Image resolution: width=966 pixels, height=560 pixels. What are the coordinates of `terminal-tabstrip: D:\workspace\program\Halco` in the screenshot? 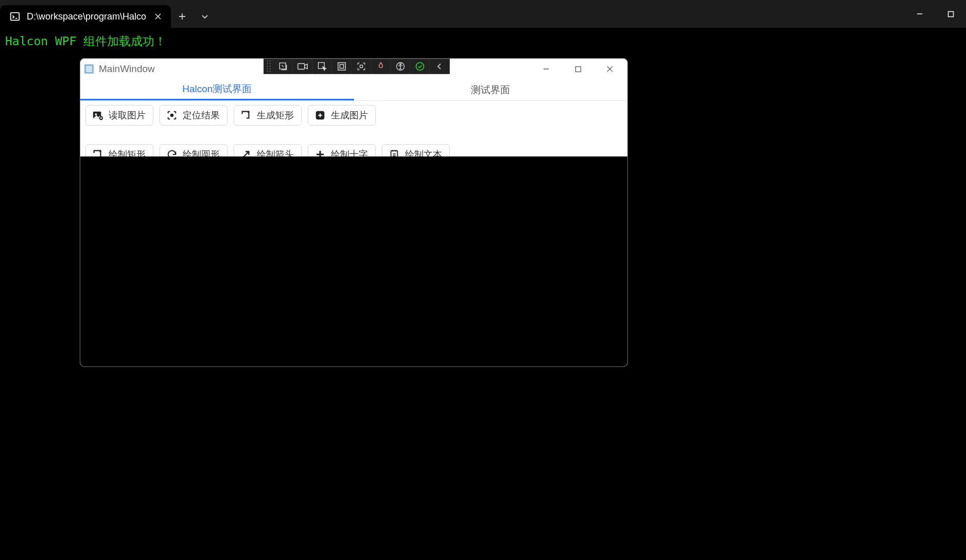 It's located at (85, 14).